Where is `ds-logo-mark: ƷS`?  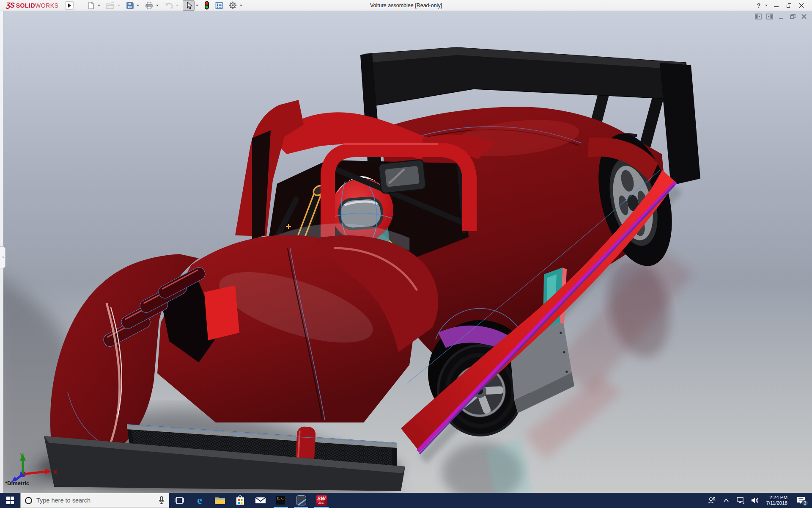 ds-logo-mark: ƷS is located at coordinates (10, 6).